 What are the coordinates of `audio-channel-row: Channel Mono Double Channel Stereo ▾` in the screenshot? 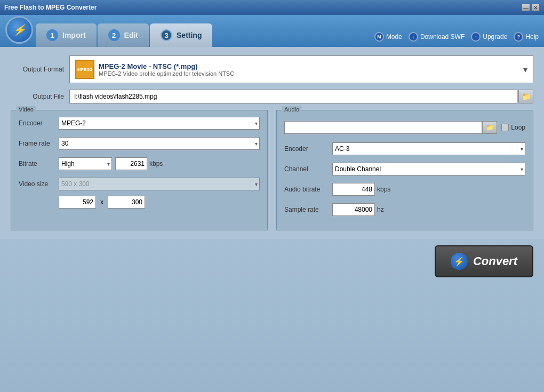 It's located at (405, 169).